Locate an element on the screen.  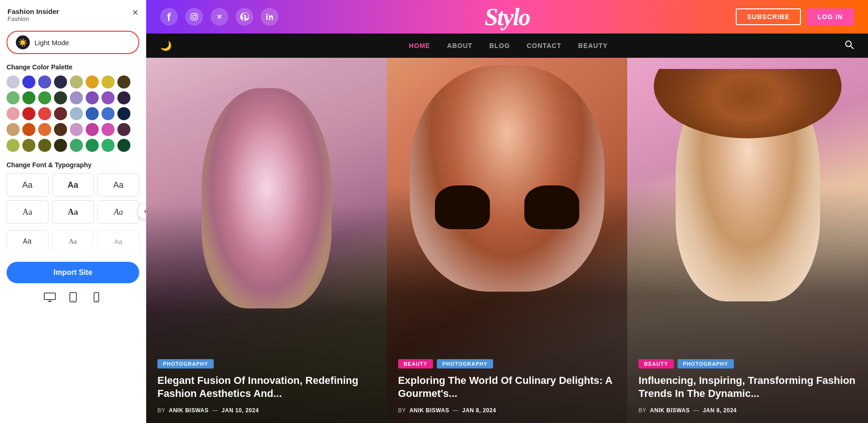
font-option-1: Aa is located at coordinates (27, 185).